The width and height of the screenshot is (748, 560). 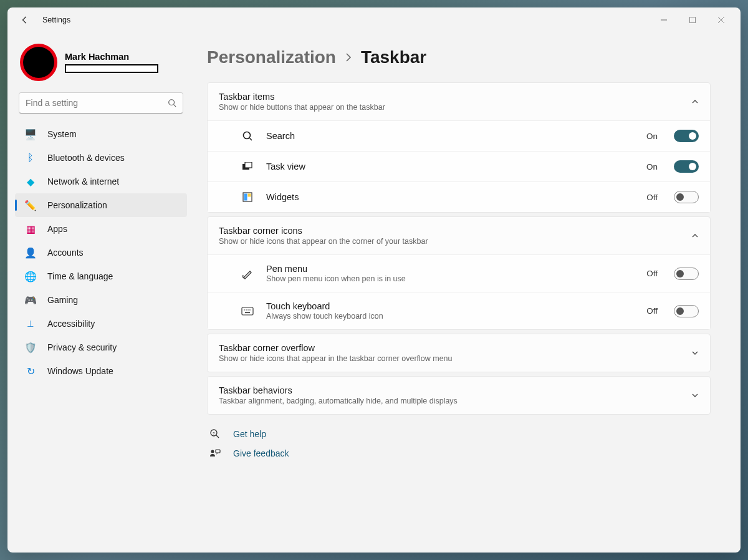 I want to click on nav-item-privacy: 🛡️Privacy & security, so click(x=101, y=347).